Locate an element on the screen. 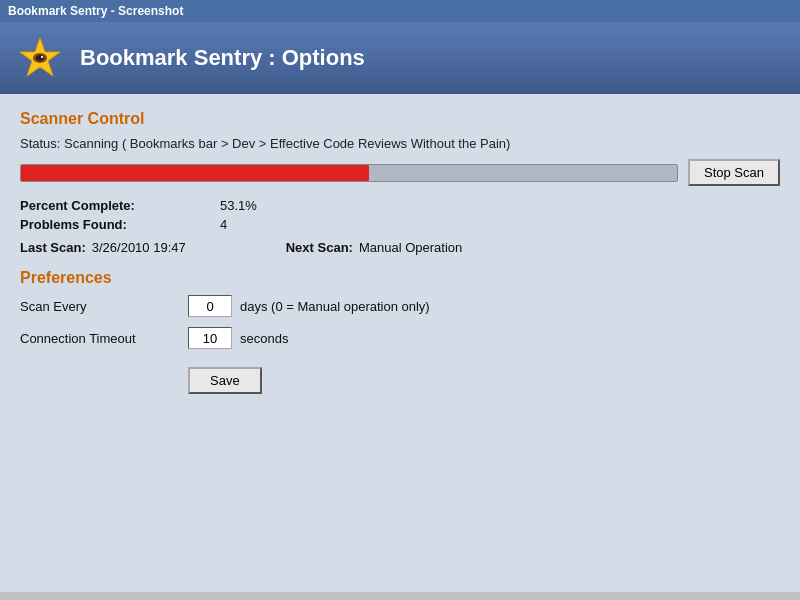 This screenshot has height=600, width=800. scanner-status-line: Status: Scanning ( Bookmarks bar > Dev >… is located at coordinates (400, 144).